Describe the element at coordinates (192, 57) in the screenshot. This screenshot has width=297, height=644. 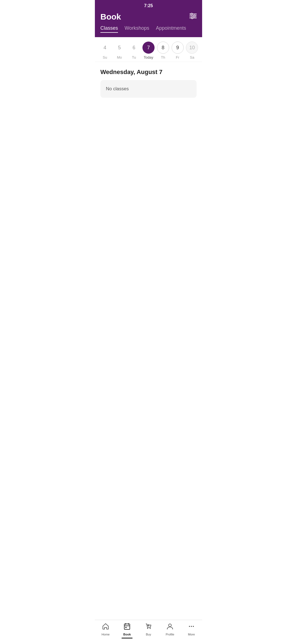
I see `day-label-sa: Sa` at that location.